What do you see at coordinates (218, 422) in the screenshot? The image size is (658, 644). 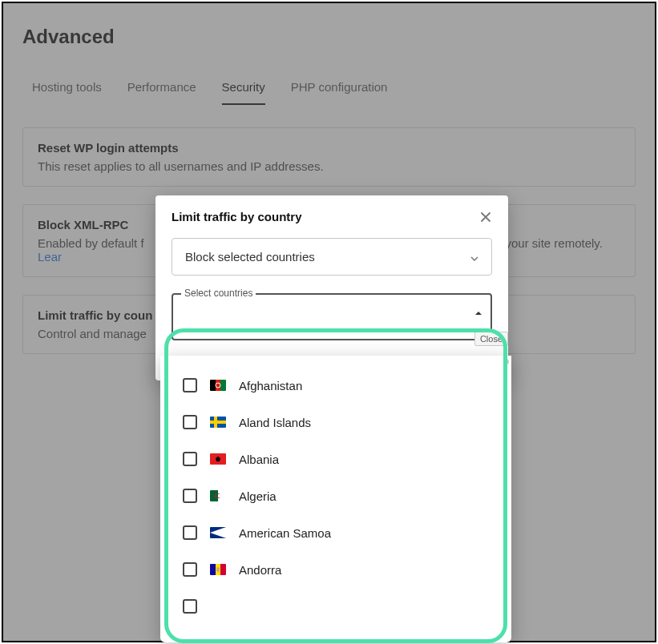 I see `flag-icon-aland-islands` at bounding box center [218, 422].